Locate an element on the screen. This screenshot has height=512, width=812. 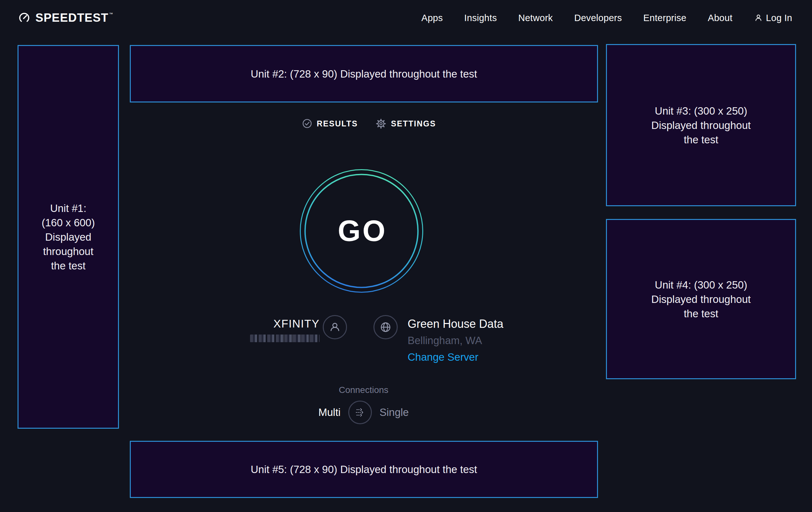
server-info: Green House Data Bellingham, WA Change S… is located at coordinates (455, 340).